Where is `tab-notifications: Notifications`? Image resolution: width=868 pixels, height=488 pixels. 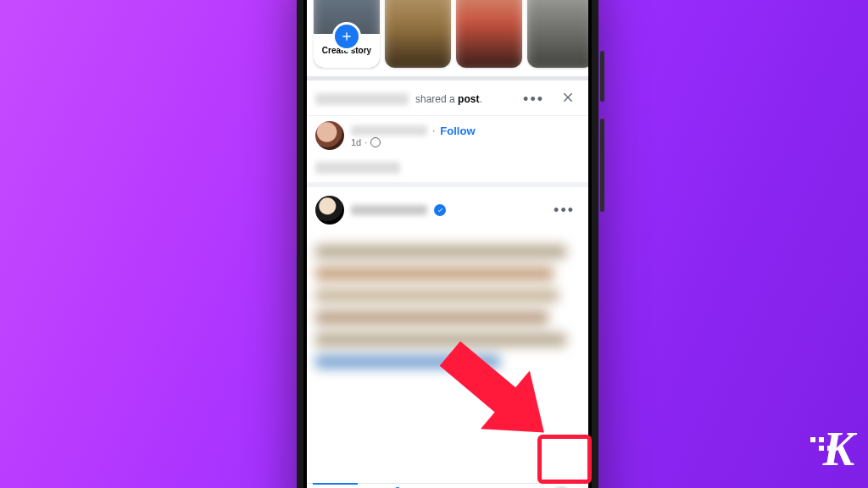
tab-notifications: Notifications is located at coordinates (504, 486).